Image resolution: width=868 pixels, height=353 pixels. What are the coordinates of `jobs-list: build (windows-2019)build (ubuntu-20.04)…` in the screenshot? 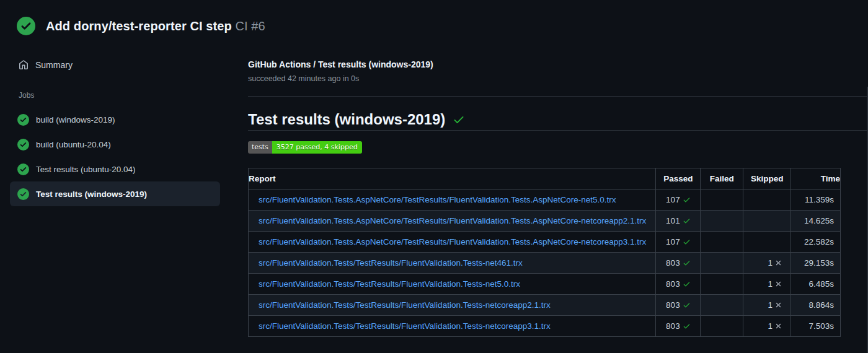 It's located at (115, 157).